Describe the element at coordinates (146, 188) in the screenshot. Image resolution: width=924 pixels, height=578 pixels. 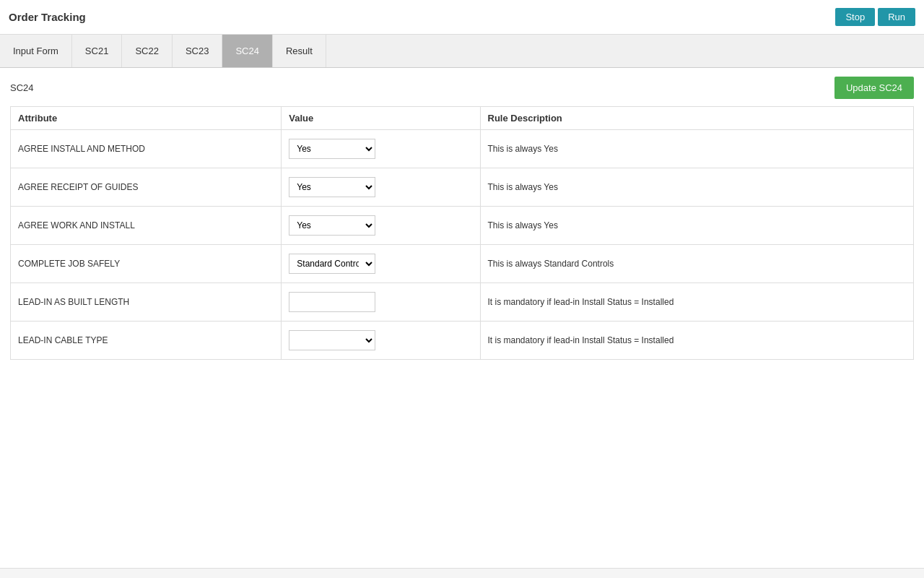
I see `attribute-cell: AGREE RECEIPT OF GUIDES` at that location.